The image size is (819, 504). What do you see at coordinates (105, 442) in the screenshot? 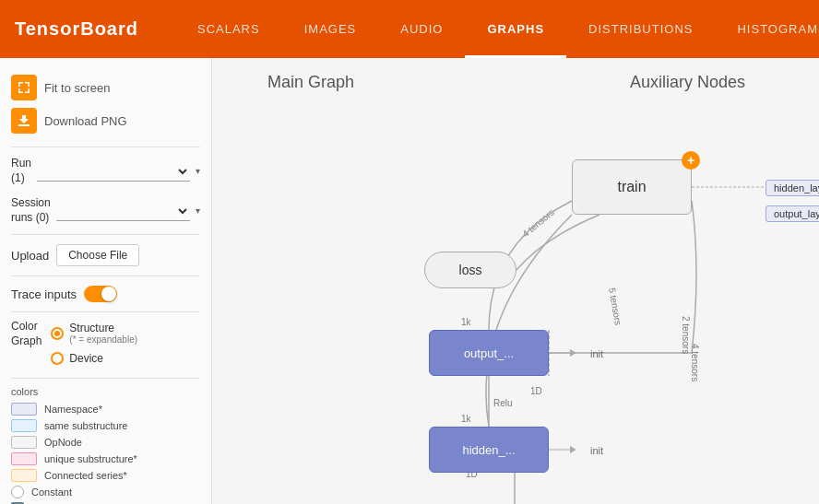
I see `legend-opnode: OpNode` at bounding box center [105, 442].